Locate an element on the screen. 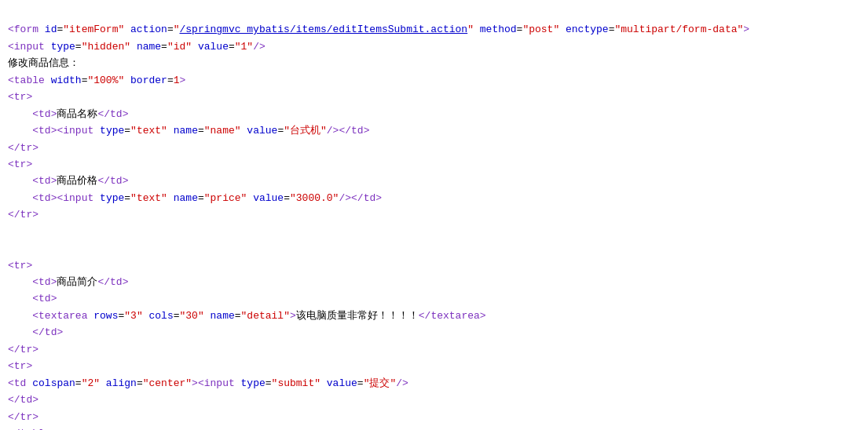 This screenshot has width=868, height=430. code-line-25: </table> is located at coordinates (434, 428).